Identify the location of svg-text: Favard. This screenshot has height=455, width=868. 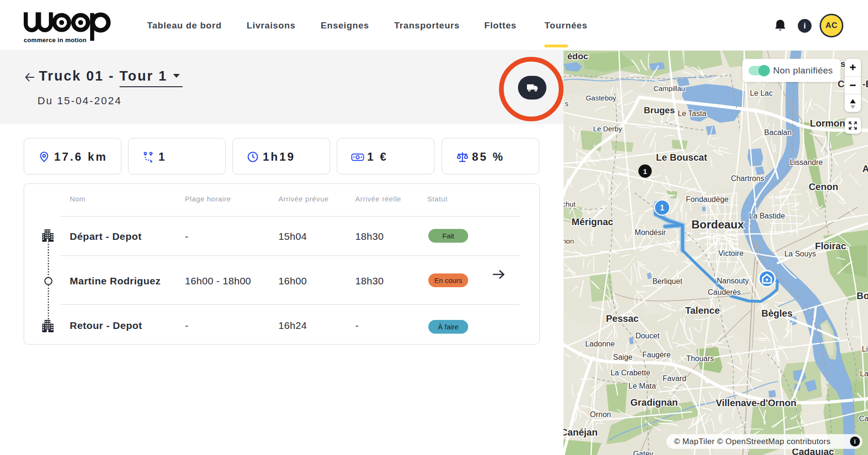
(674, 378).